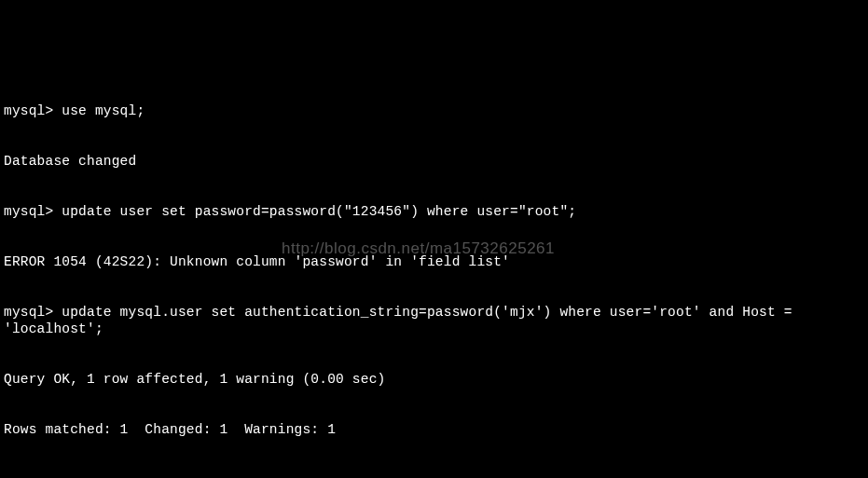 The image size is (868, 478). What do you see at coordinates (434, 262) in the screenshot?
I see `terminal-line: ERROR 1054 (42S22): Unknown column 'pass…` at bounding box center [434, 262].